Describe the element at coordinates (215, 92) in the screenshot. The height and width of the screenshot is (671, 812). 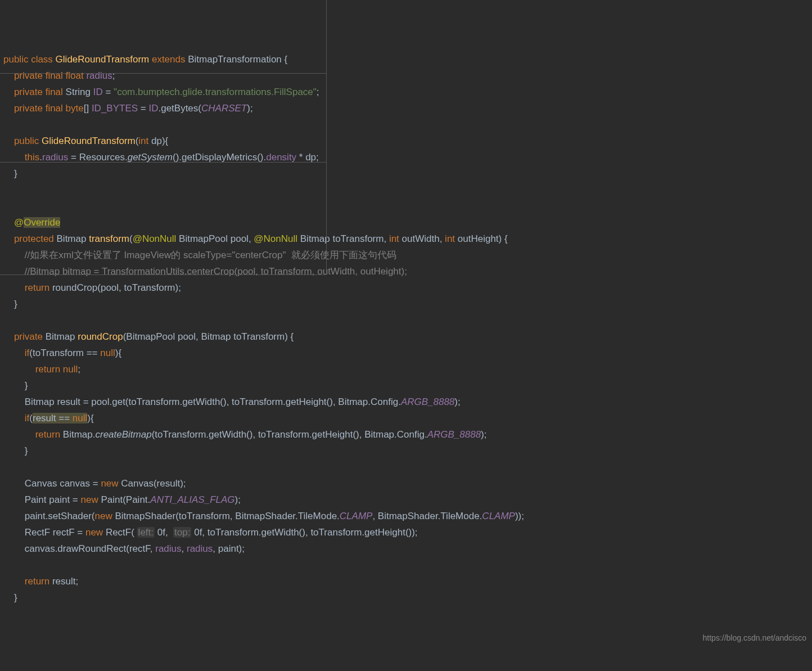
I see `code-token: "com.bumptech.glide.transformations.Fill…` at that location.